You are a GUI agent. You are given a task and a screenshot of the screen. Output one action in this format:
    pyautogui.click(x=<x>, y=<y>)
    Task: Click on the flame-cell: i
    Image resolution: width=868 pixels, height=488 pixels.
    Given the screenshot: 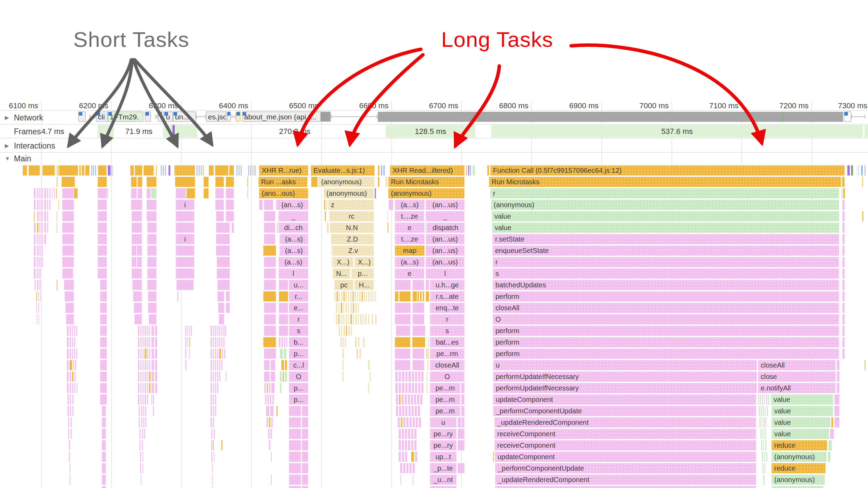 What is the action you would take?
    pyautogui.click(x=185, y=205)
    